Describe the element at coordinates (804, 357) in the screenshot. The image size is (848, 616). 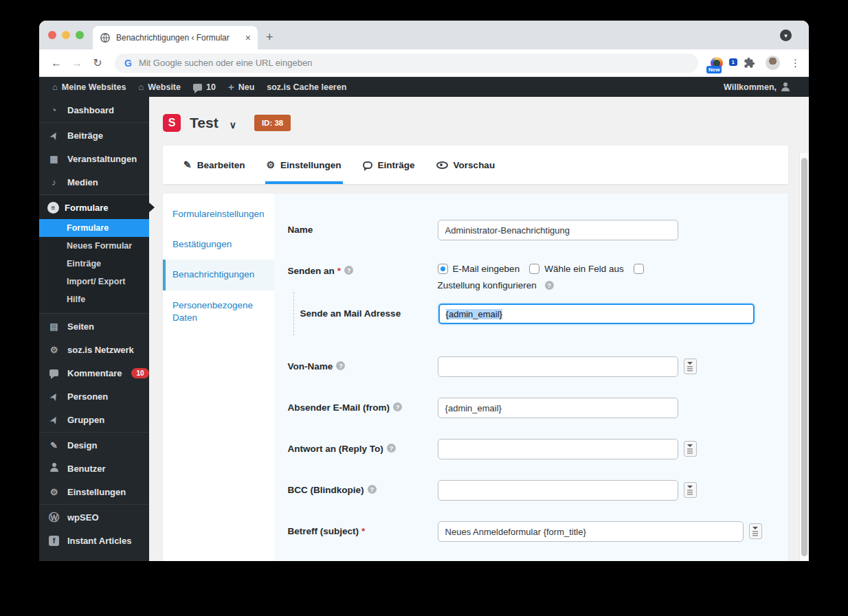
I see `scrollbar-thumb` at that location.